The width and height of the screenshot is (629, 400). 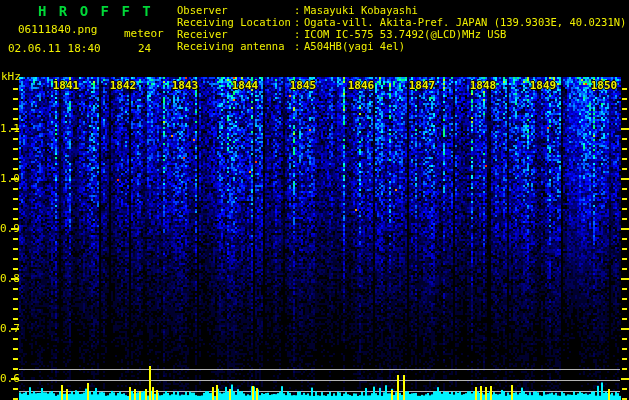 What do you see at coordinates (236, 34) in the screenshot?
I see `info-label-receiver: Receiver` at bounding box center [236, 34].